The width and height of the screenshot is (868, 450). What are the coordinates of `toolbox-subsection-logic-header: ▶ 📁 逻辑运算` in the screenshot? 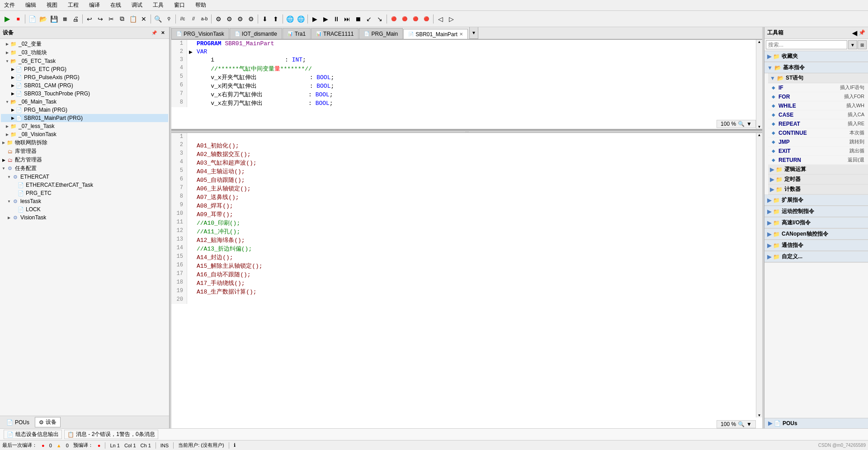 It's located at (818, 170).